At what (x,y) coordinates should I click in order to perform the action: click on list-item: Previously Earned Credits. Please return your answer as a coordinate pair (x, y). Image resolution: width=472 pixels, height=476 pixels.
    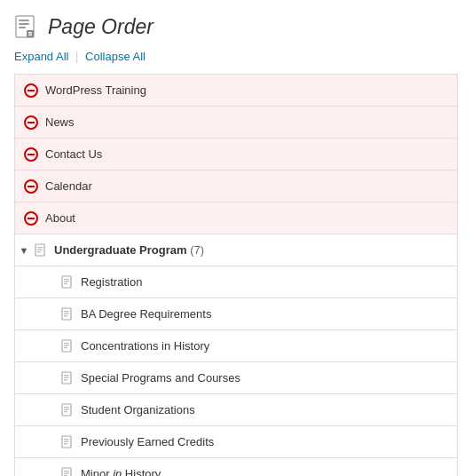
    Looking at the image, I should click on (236, 442).